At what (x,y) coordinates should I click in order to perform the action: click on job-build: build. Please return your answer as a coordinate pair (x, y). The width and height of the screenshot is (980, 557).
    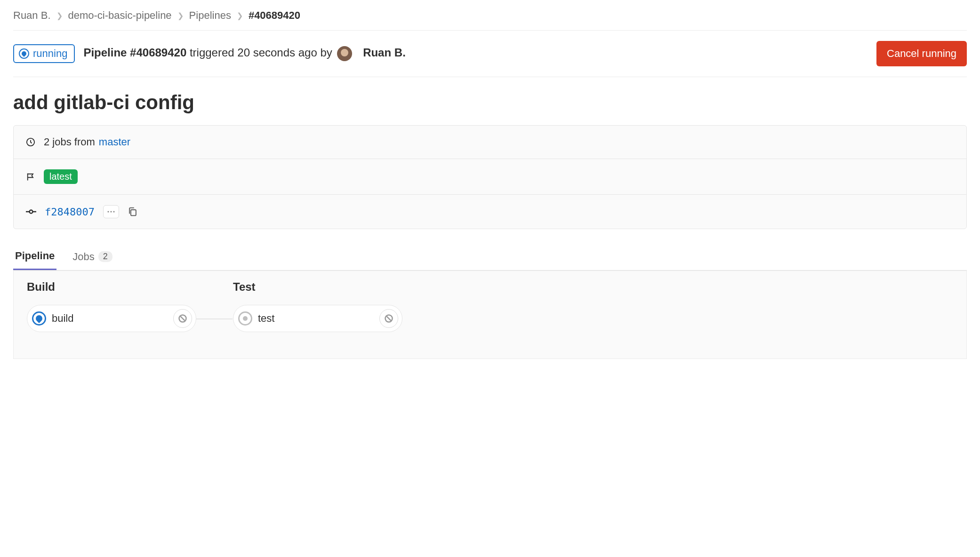
    Looking at the image, I should click on (112, 318).